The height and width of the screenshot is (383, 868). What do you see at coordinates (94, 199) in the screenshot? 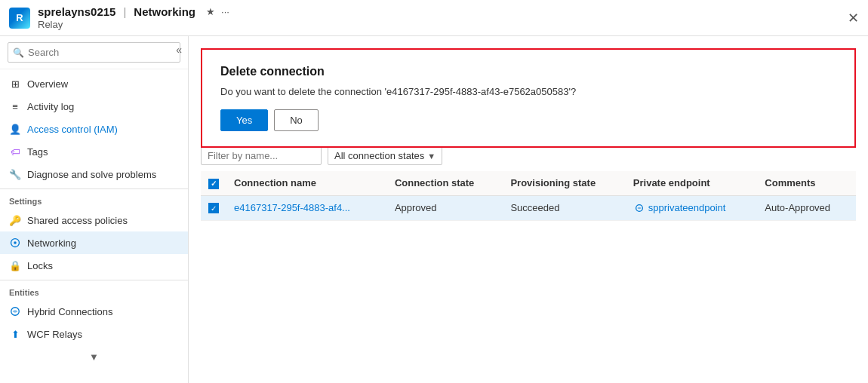
I see `settings-section-label: Settings` at bounding box center [94, 199].